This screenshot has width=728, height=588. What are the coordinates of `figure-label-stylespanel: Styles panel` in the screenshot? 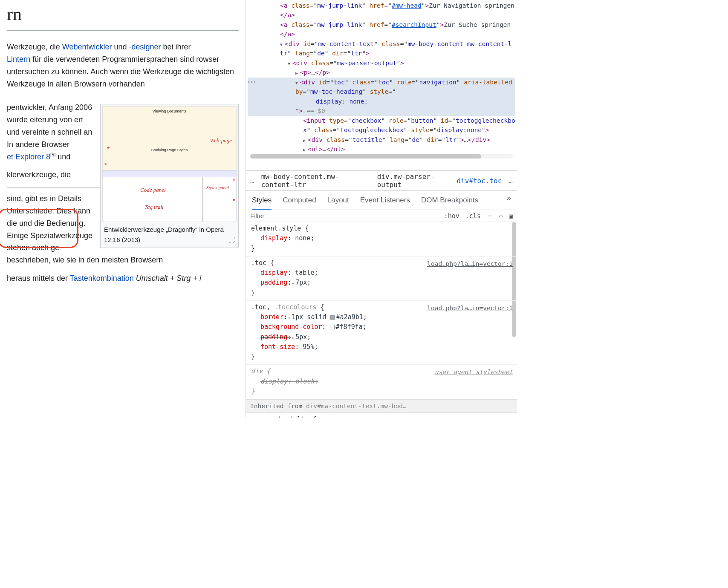 It's located at (217, 188).